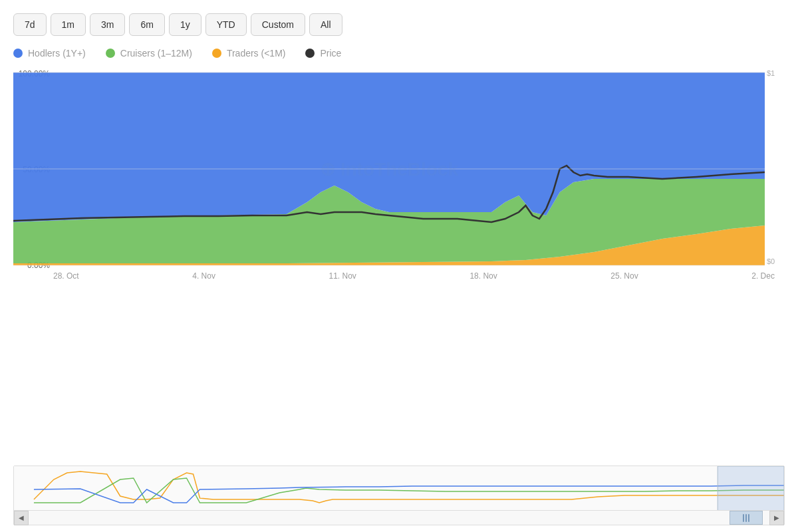 This screenshot has width=798, height=532. Describe the element at coordinates (323, 53) in the screenshot. I see `legend-price: Price` at that location.